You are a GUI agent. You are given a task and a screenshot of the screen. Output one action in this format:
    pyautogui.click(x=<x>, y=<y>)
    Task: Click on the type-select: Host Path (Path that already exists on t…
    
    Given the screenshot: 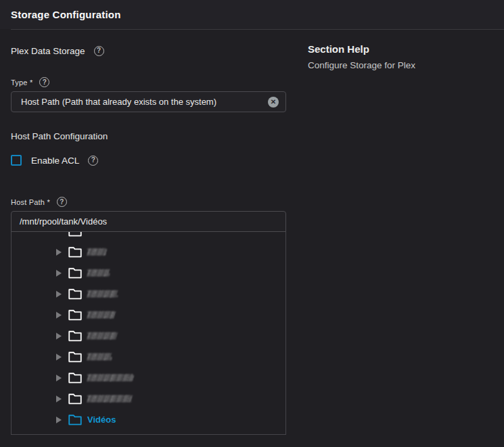 What is the action you would take?
    pyautogui.click(x=149, y=101)
    